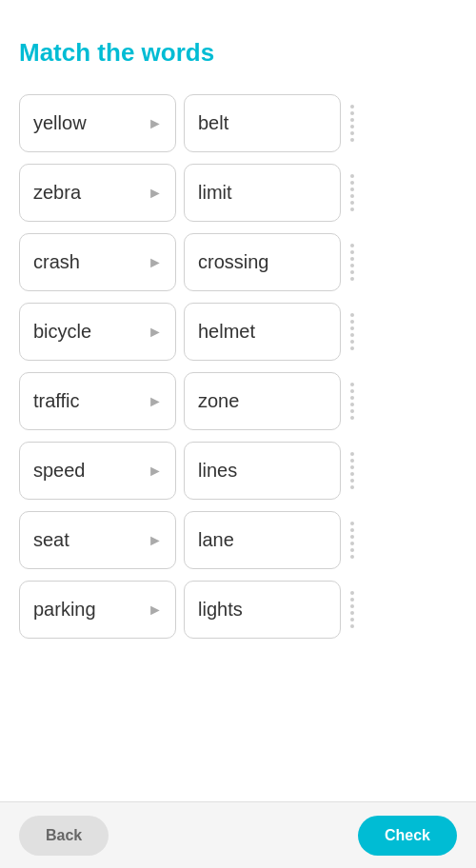 This screenshot has width=476, height=868. I want to click on right-word-box: limit, so click(263, 192).